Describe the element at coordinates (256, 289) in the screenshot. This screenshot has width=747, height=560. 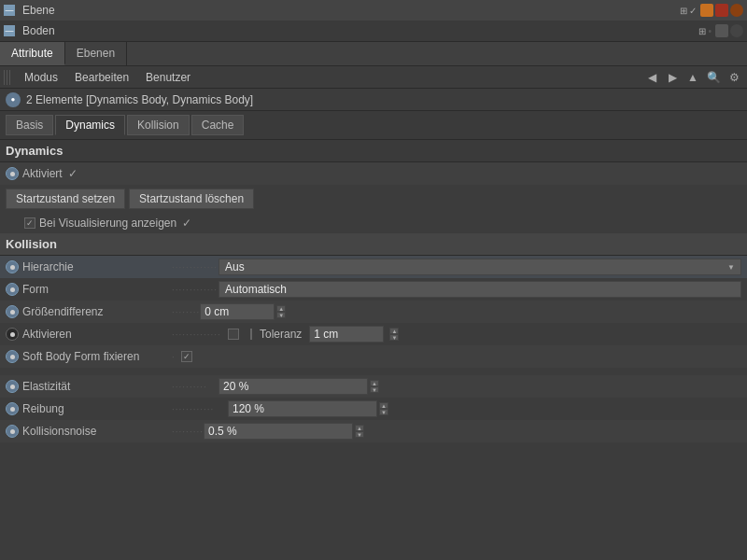
I see `form-value-display: Automatisch` at that location.